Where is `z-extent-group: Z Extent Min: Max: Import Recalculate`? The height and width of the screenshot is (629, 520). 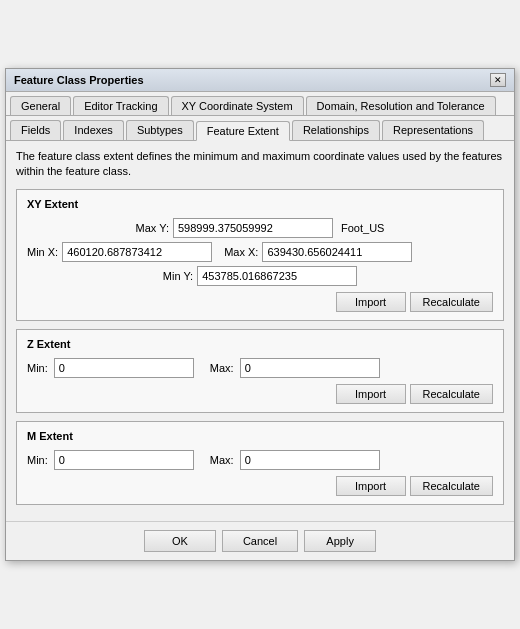 z-extent-group: Z Extent Min: Max: Import Recalculate is located at coordinates (260, 371).